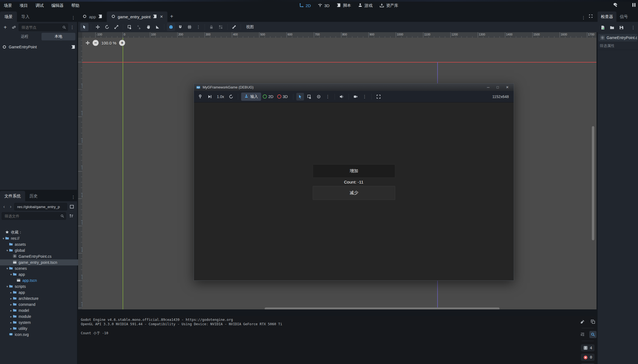  What do you see at coordinates (625, 5) in the screenshot?
I see `reload-icon` at bounding box center [625, 5].